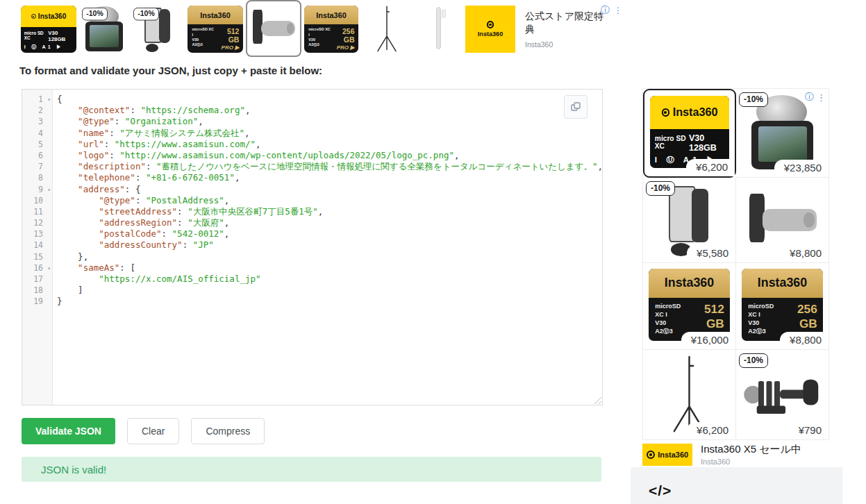 The width and height of the screenshot is (866, 504). Describe the element at coordinates (38, 99) in the screenshot. I see `line-number: 1▾` at that location.